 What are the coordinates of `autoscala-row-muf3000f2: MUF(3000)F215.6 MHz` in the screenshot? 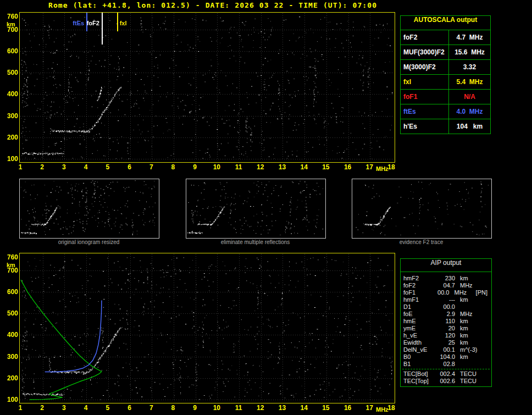 It's located at (445, 53).